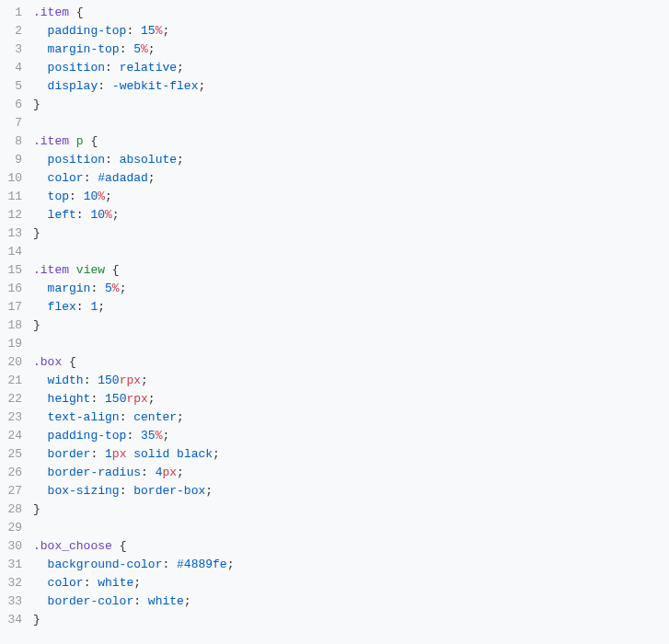  Describe the element at coordinates (352, 142) in the screenshot. I see `code-line: .item p {` at that location.